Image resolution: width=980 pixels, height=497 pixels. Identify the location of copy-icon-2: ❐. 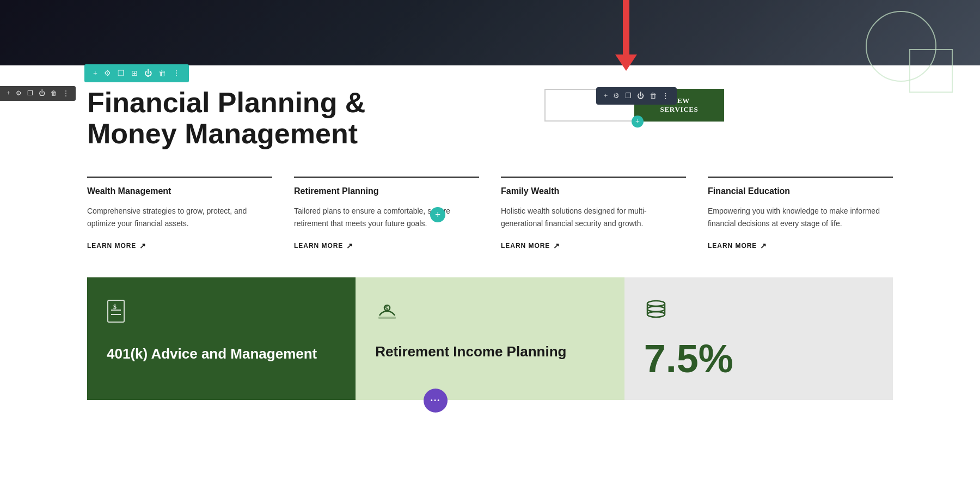
(30, 94).